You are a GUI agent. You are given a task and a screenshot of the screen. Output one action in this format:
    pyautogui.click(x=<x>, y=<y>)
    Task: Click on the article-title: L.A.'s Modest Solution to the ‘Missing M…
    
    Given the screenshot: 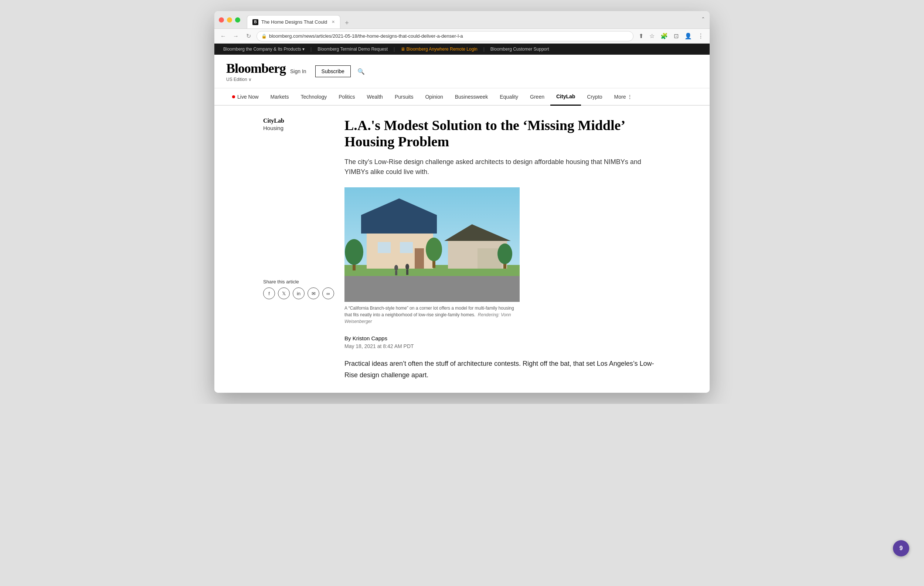 What is the action you would take?
    pyautogui.click(x=503, y=133)
    